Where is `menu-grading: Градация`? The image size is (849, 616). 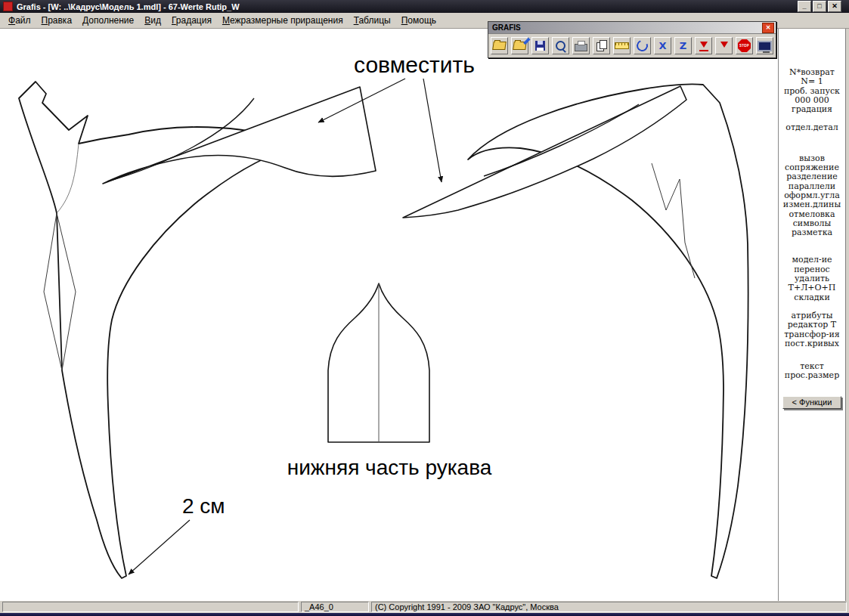 menu-grading: Градация is located at coordinates (192, 20).